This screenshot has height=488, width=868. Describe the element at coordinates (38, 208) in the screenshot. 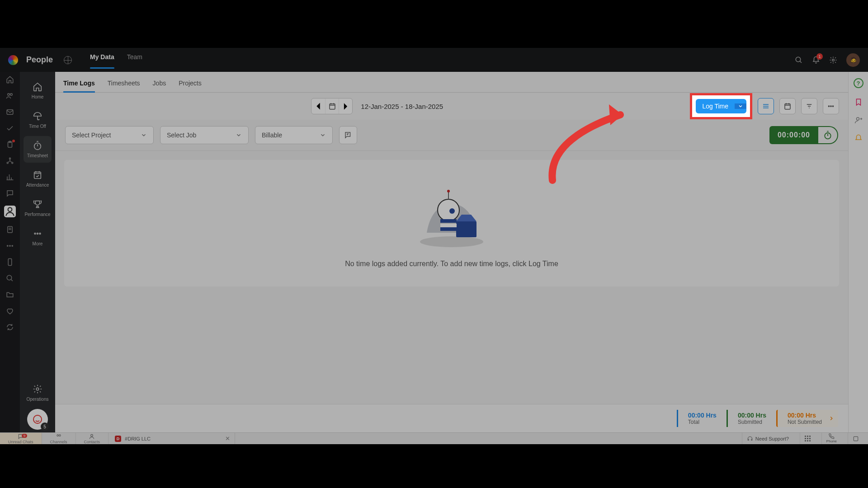

I see `sidebar-item-performance: Performance` at that location.